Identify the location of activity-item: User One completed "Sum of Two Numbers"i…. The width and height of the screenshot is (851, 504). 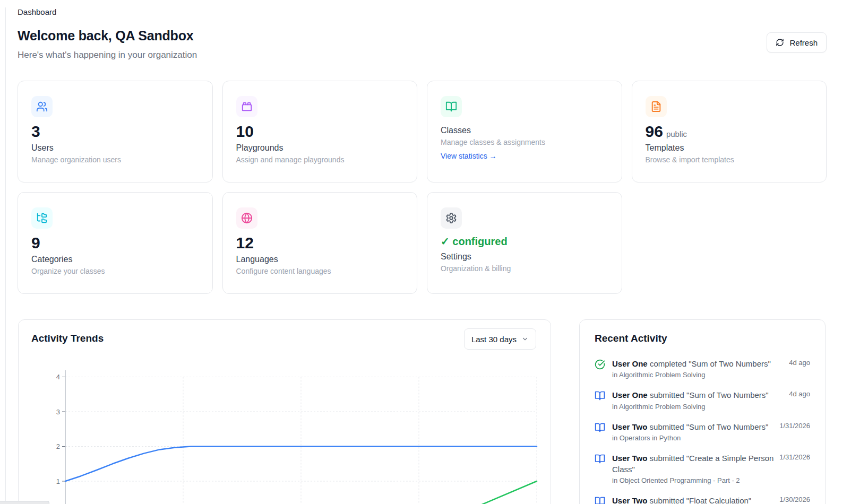
(702, 368).